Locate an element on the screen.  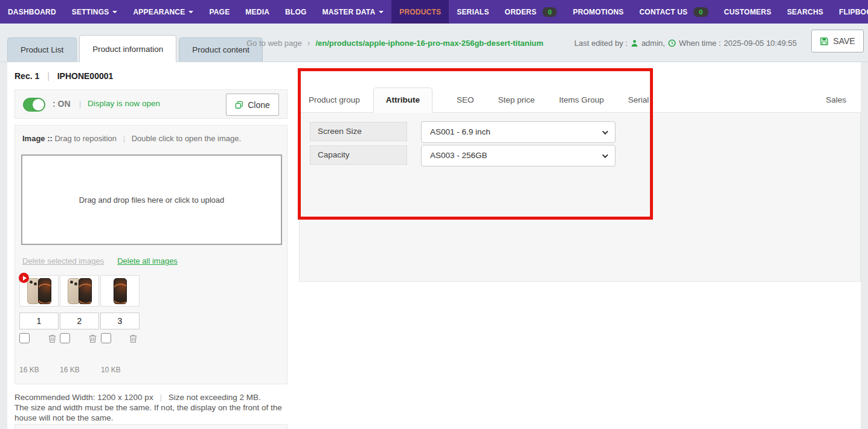
nav-dashboard: DASHBOARD is located at coordinates (32, 12).